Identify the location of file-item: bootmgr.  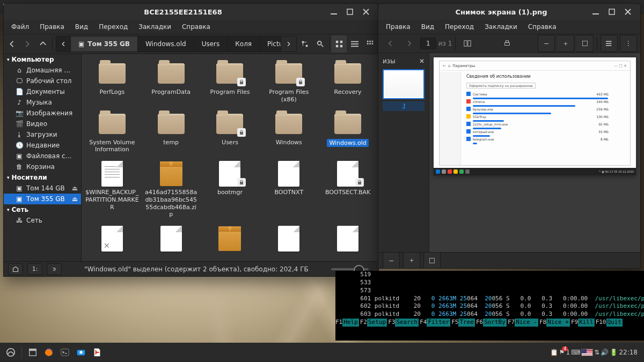
(230, 190).